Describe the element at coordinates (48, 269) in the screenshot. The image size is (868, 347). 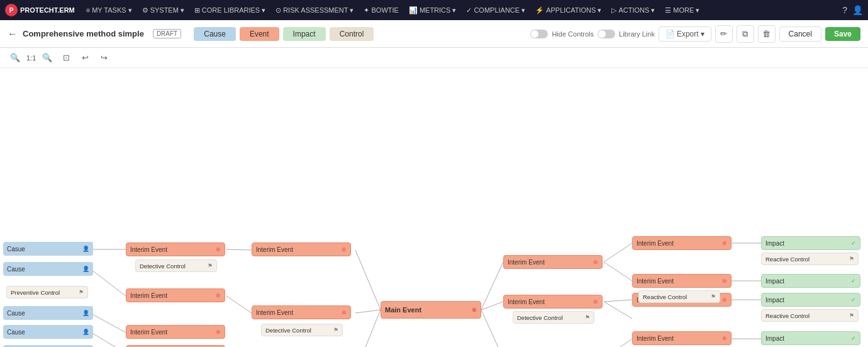
I see `cause-node-2: Cause👤` at that location.